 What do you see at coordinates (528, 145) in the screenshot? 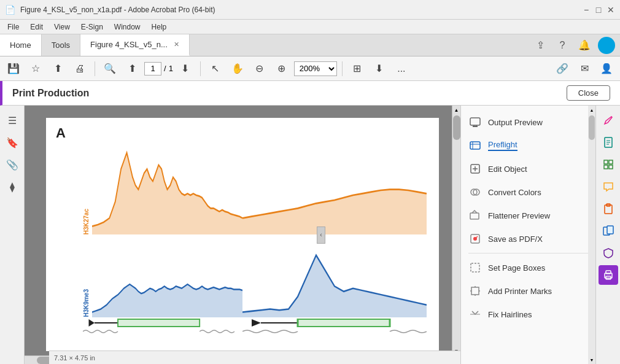
I see `panel-item-preflight: Preflight` at bounding box center [528, 145].